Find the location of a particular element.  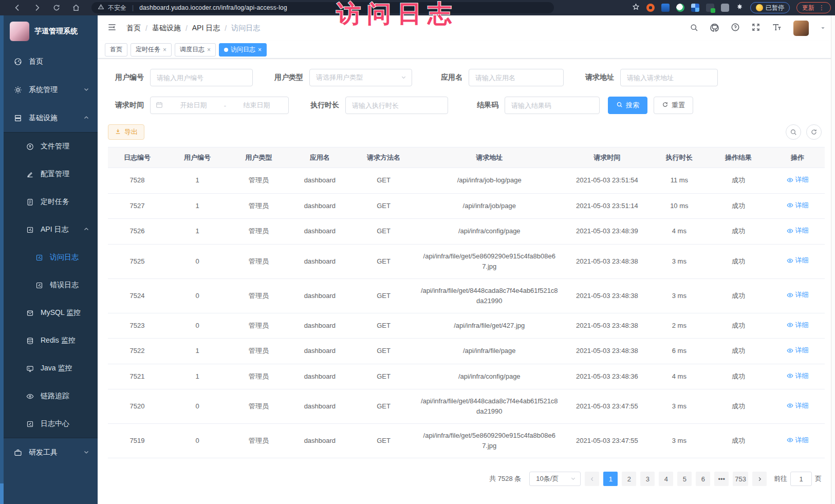

sidebar-item-home: 首页 is located at coordinates (50, 62).